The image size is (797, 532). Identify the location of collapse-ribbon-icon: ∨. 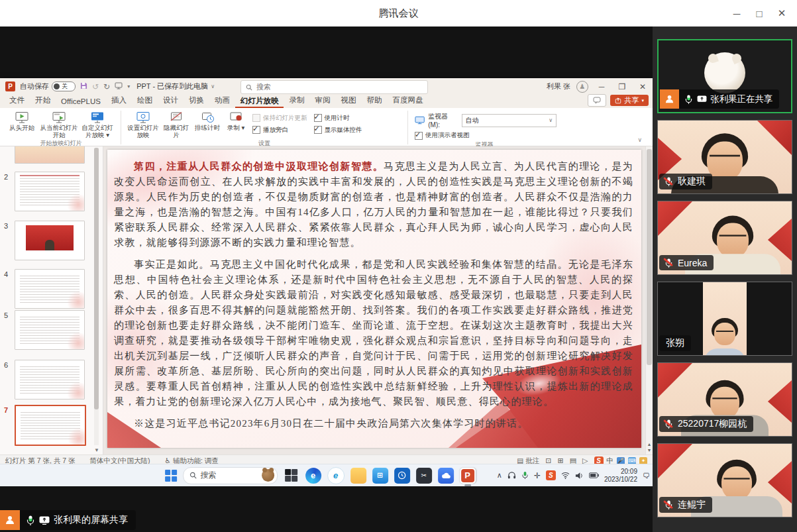
(640, 140).